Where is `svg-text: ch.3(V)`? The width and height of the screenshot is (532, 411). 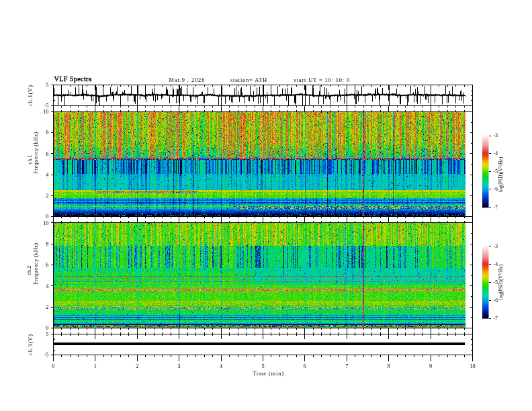
svg-text: ch.3(V) is located at coordinates (31, 345).